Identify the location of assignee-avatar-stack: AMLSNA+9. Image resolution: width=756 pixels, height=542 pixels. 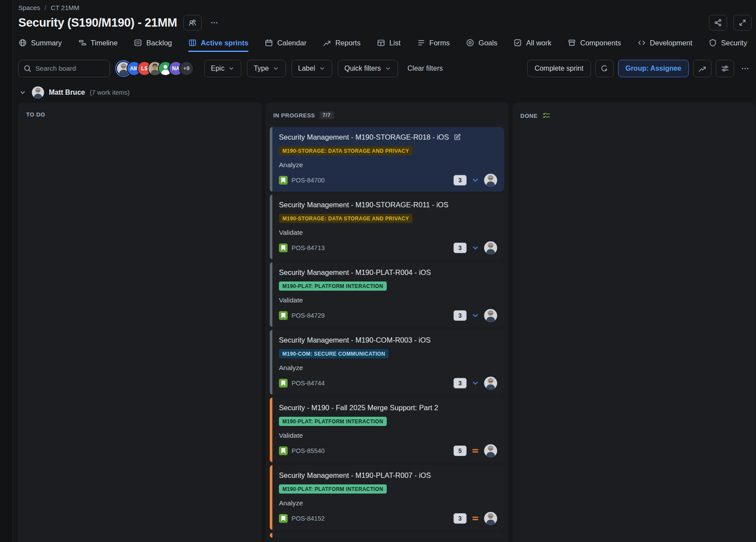
(155, 69).